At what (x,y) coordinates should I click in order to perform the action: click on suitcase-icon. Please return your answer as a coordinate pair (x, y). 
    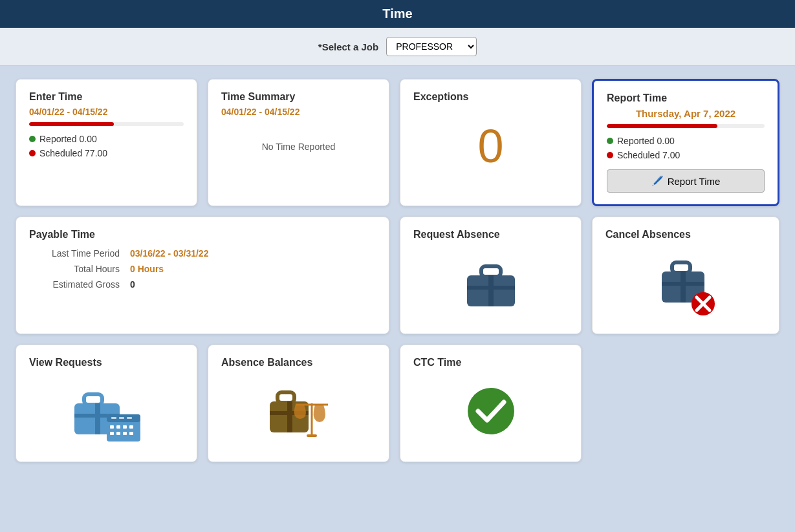
    Looking at the image, I should click on (491, 283).